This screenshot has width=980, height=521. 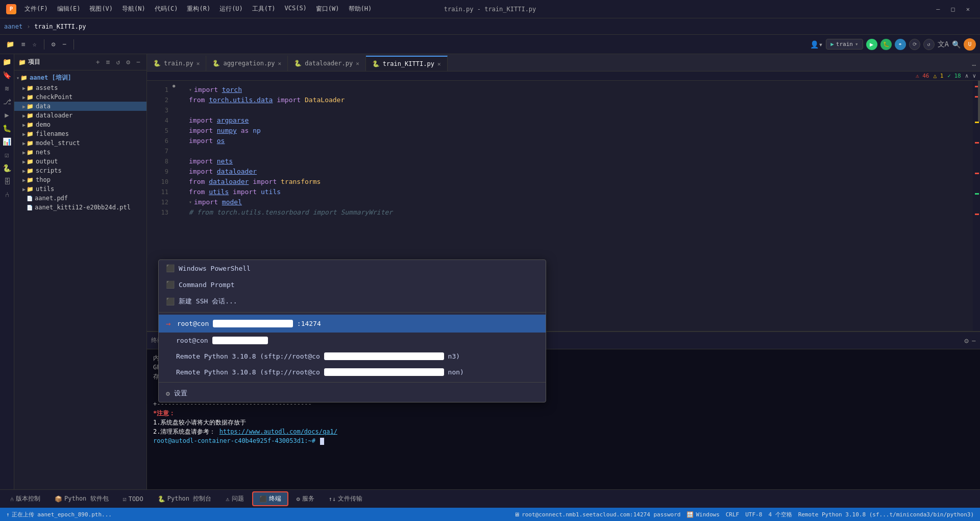 I want to click on dropdown-item-cmd: ⬛ Command Prompt, so click(x=352, y=285).